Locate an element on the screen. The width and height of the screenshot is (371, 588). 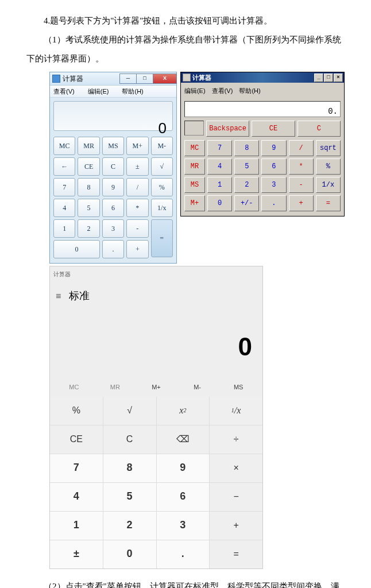
mem-M-: M- is located at coordinates (198, 387).